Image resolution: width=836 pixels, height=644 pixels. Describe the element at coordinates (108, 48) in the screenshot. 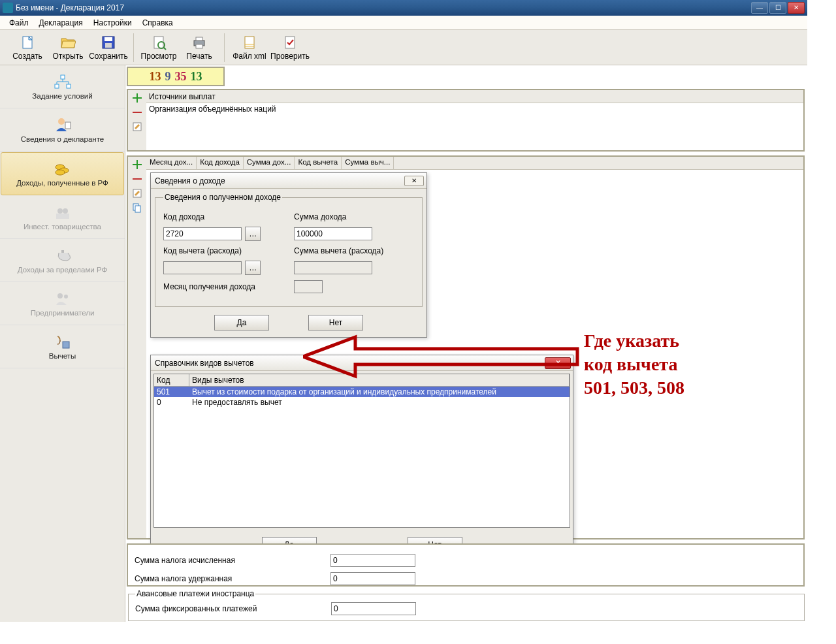

I see `save-button: Сохранить` at that location.